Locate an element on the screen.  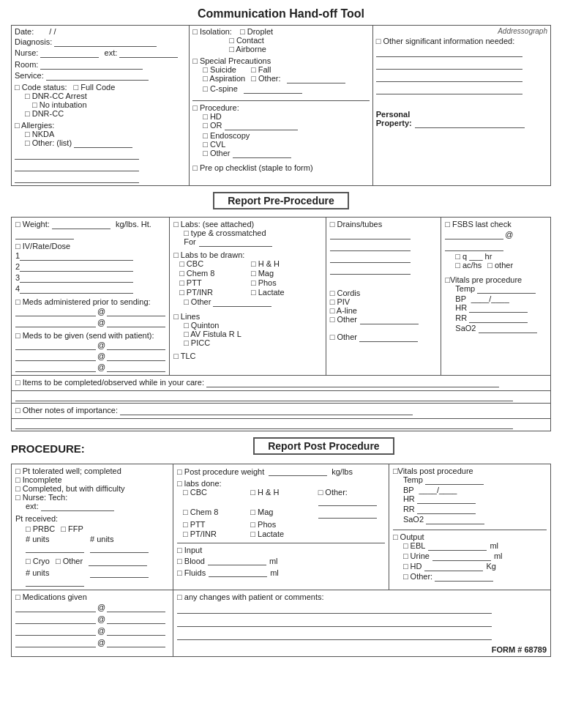
output-section: □ Output is located at coordinates (470, 535).